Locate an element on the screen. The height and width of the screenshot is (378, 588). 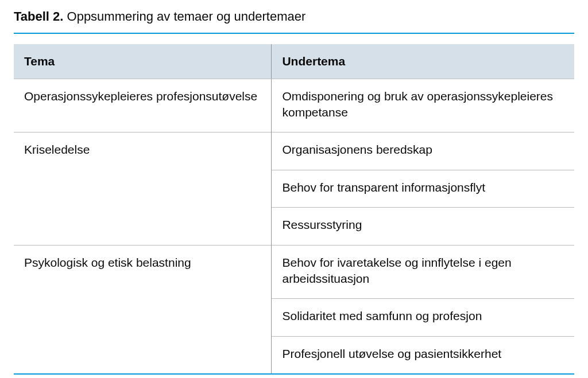
subtheme-cell: Solidaritet med samfunn og profesjon is located at coordinates (423, 318).